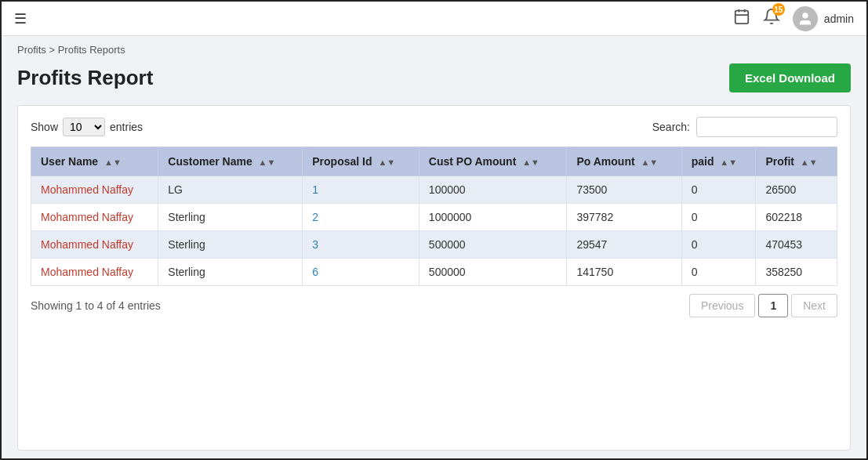  I want to click on header-row: User Name ▲▼ Customer Name ▲▼ Proposal I…, so click(434, 161).